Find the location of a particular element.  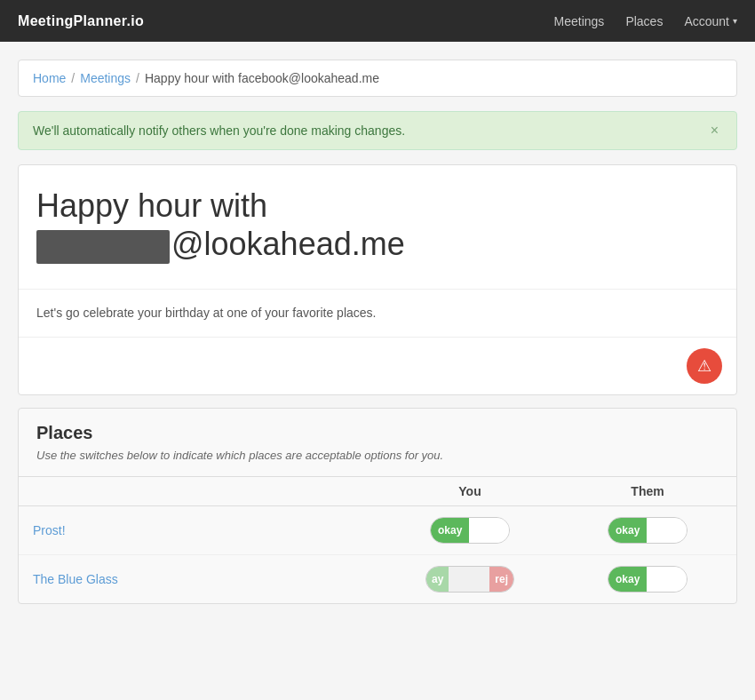

col-them-header: Them is located at coordinates (648, 490).